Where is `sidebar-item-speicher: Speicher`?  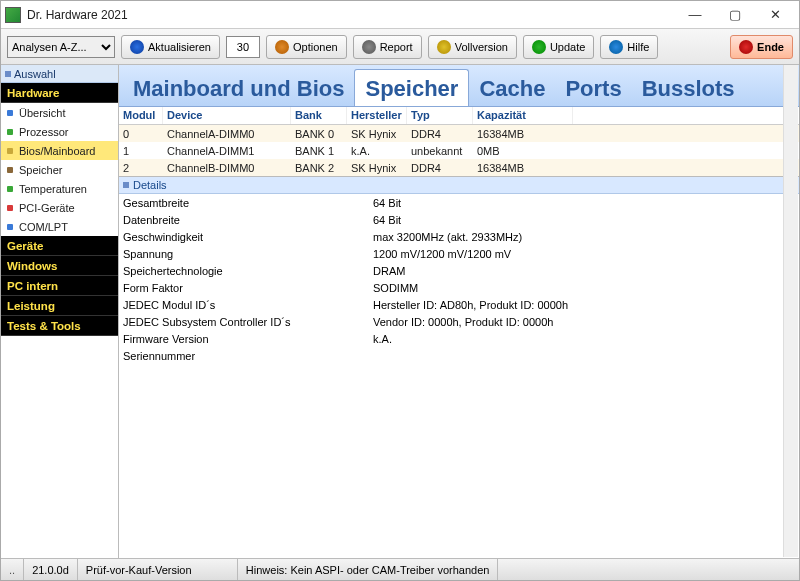 sidebar-item-speicher: Speicher is located at coordinates (60, 170).